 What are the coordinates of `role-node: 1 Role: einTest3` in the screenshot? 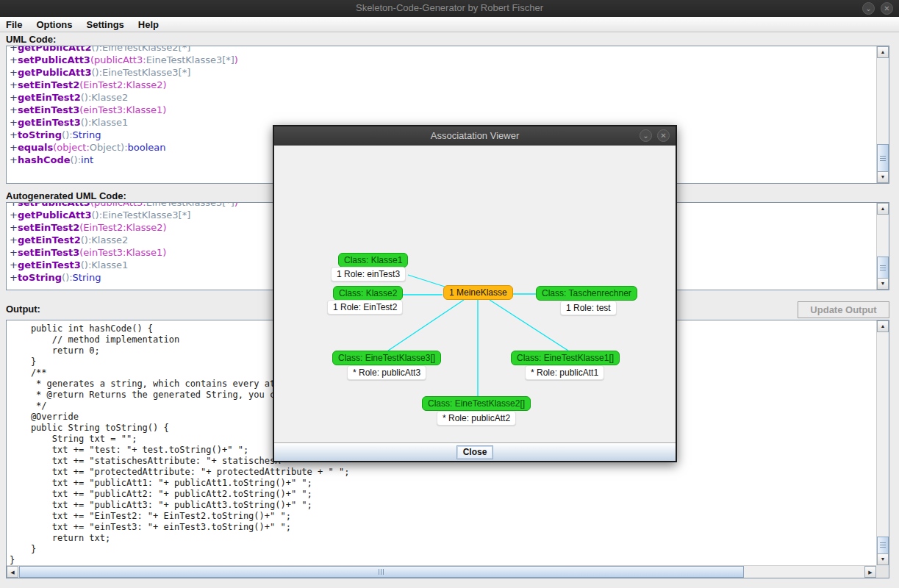 It's located at (368, 274).